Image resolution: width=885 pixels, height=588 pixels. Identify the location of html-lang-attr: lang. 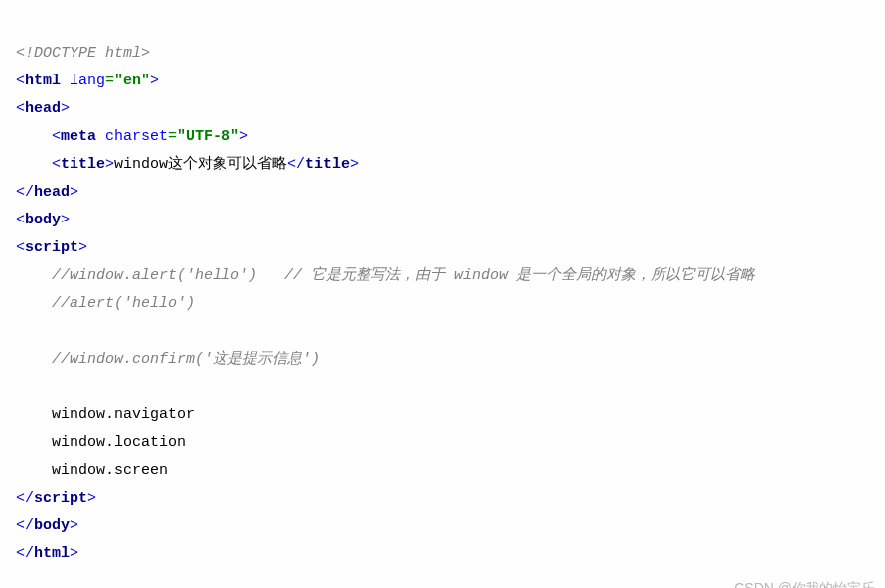
(83, 81).